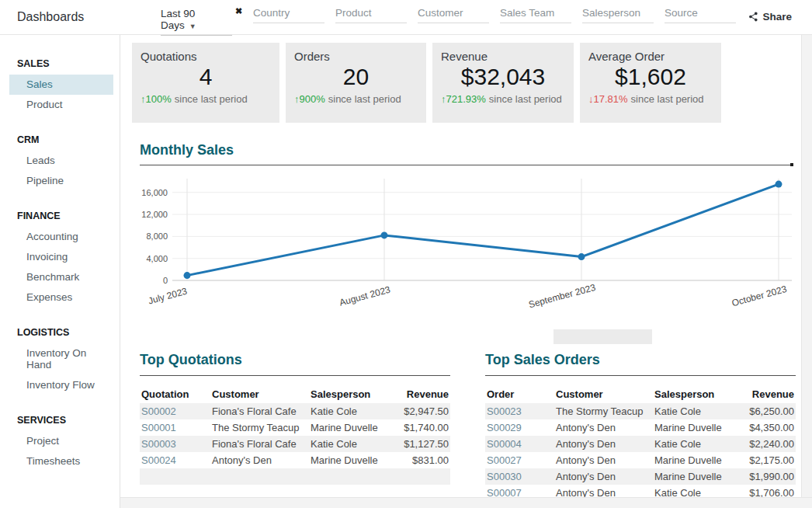 This screenshot has height=508, width=812. What do you see at coordinates (196, 22) in the screenshot?
I see `period-filter-dropdown: Last 90 Days▼` at bounding box center [196, 22].